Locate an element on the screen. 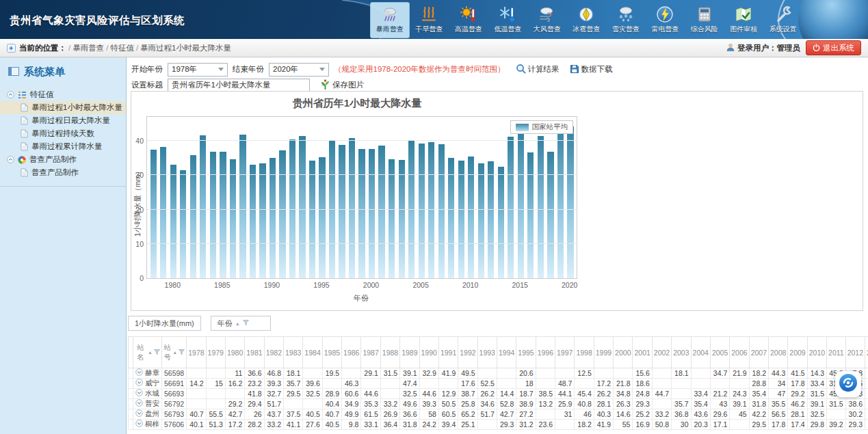 The width and height of the screenshot is (868, 434). year-column-header: 2010 is located at coordinates (817, 353).